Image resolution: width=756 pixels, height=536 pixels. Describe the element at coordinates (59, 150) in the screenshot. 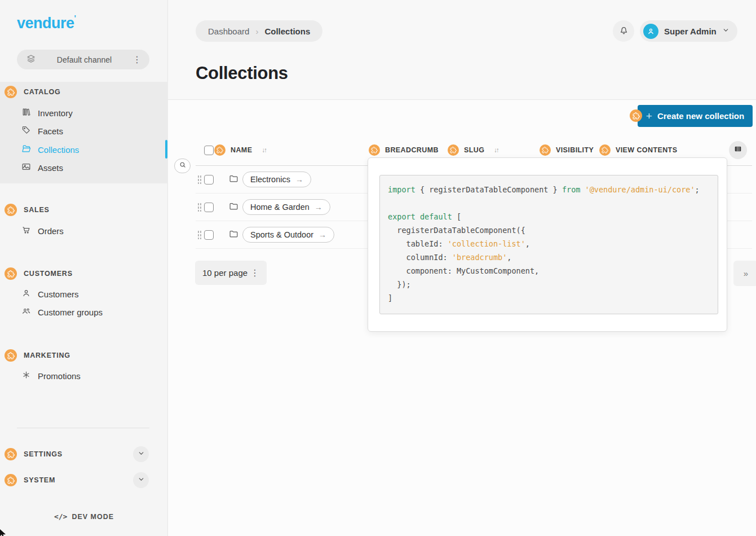

I see `sidebar-item-label: Collections` at that location.